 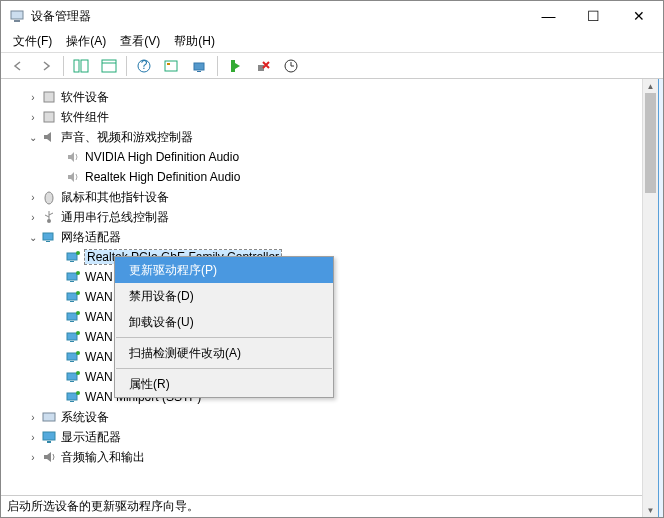 I want to click on close-button: ✕, so click(x=638, y=16).